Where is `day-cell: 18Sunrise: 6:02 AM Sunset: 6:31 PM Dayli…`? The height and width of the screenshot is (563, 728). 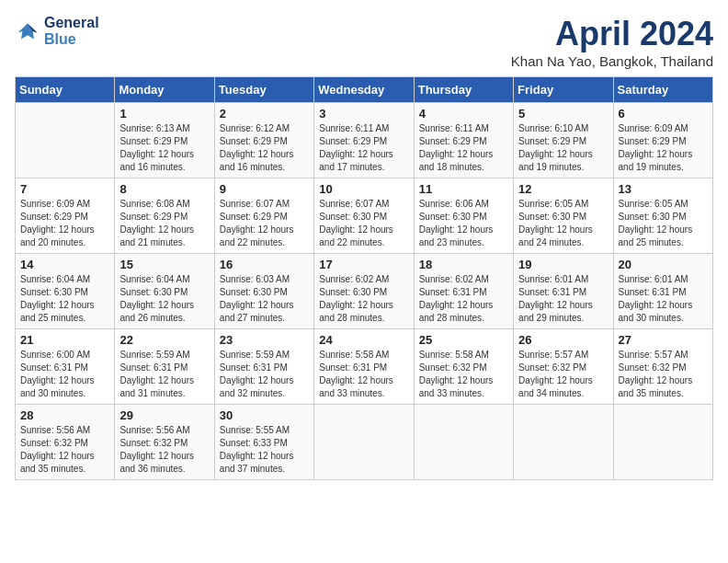 day-cell: 18Sunrise: 6:02 AM Sunset: 6:31 PM Dayli… is located at coordinates (463, 292).